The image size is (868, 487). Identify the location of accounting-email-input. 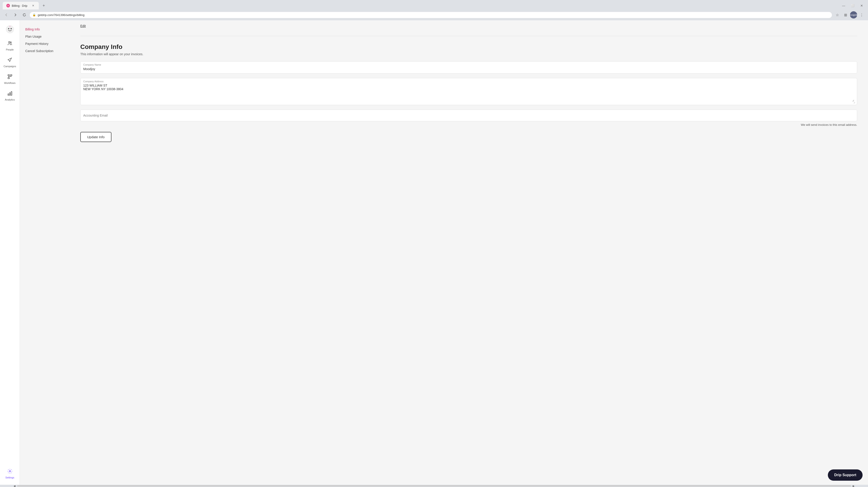
(469, 115).